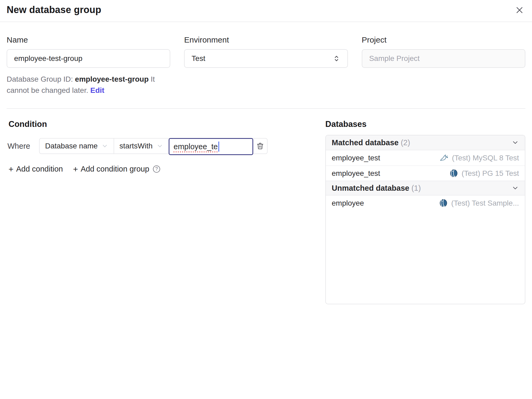 Image resolution: width=532 pixels, height=399 pixels. I want to click on condition-operator-select: startsWith, so click(142, 146).